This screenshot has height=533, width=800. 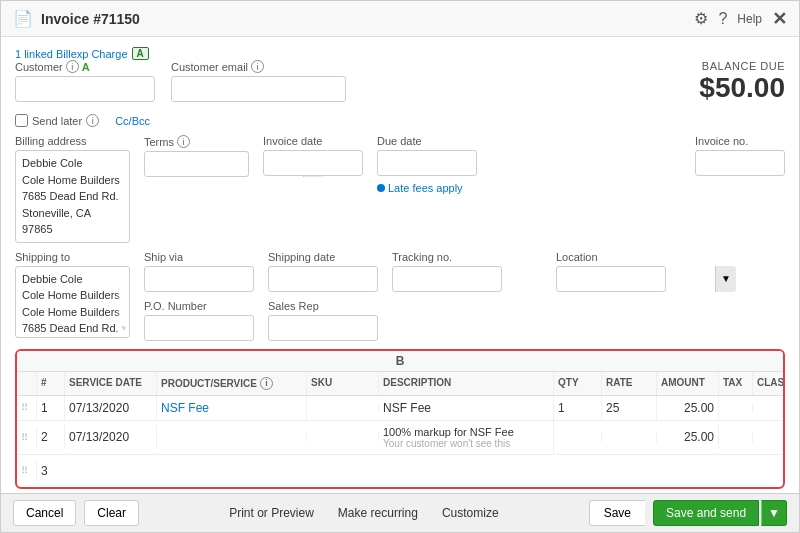 I want to click on shipping-date-group: Shipping date, so click(x=323, y=272).